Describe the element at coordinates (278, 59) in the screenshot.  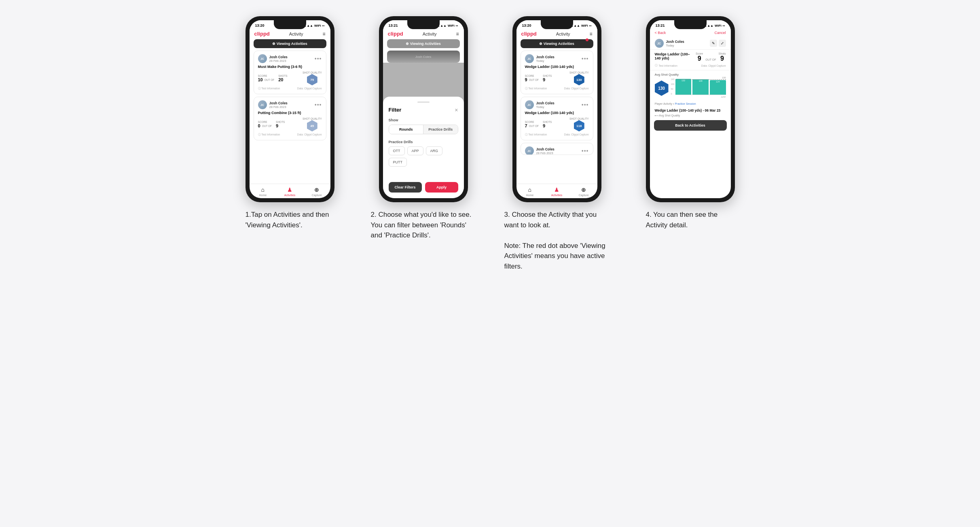
I see `user-name-date-1-1: Josh Coles 28 Feb 2023` at that location.